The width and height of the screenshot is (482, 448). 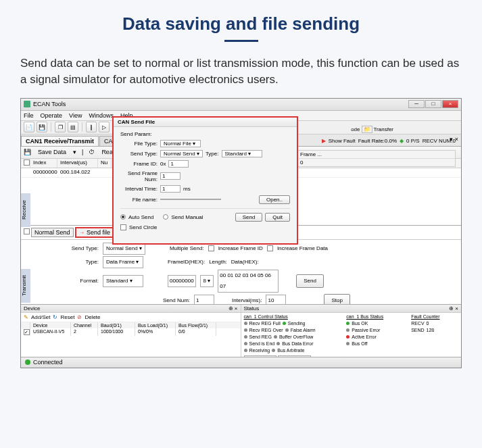 What do you see at coordinates (274, 200) in the screenshot?
I see `dlg-open-button: Open..` at bounding box center [274, 200].